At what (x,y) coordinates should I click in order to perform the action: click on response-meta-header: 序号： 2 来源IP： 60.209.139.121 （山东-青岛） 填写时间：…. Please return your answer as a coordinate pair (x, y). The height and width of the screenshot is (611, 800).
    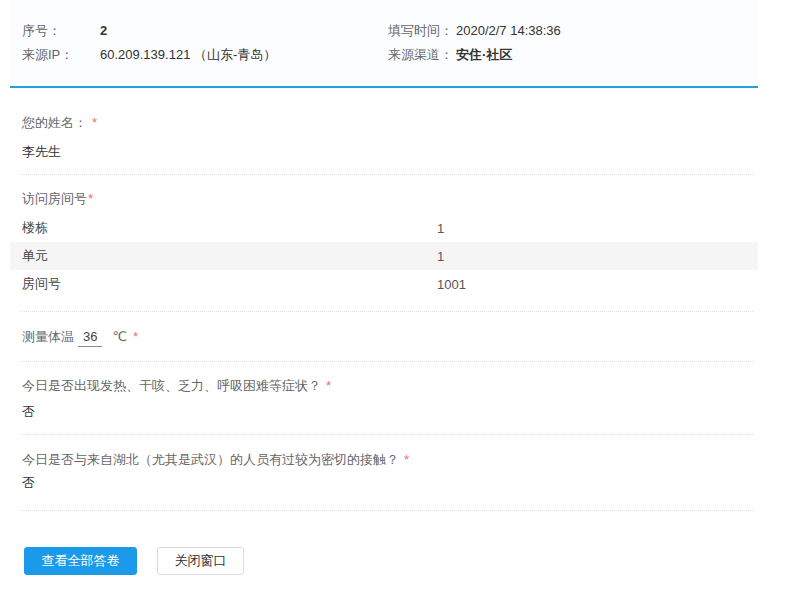
    Looking at the image, I should click on (384, 44).